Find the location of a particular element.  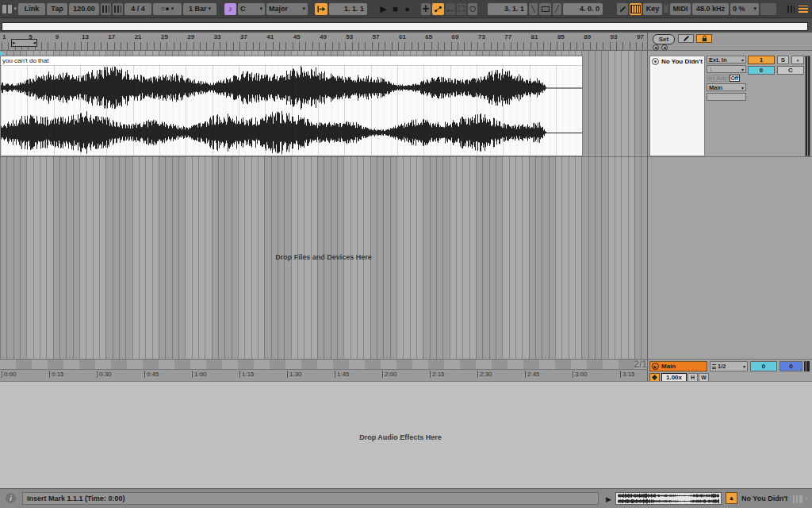

track-volume-field: 0 is located at coordinates (761, 70).